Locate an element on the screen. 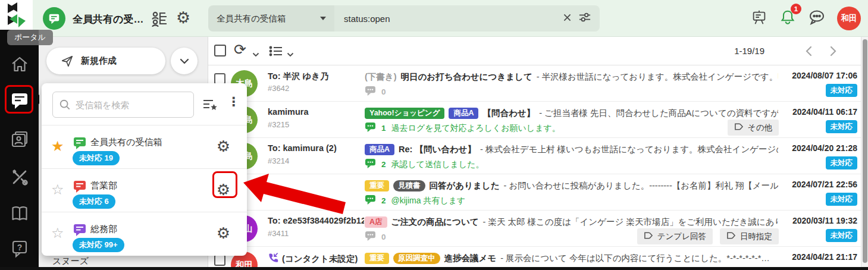  ticket-number: #3214 is located at coordinates (278, 161).